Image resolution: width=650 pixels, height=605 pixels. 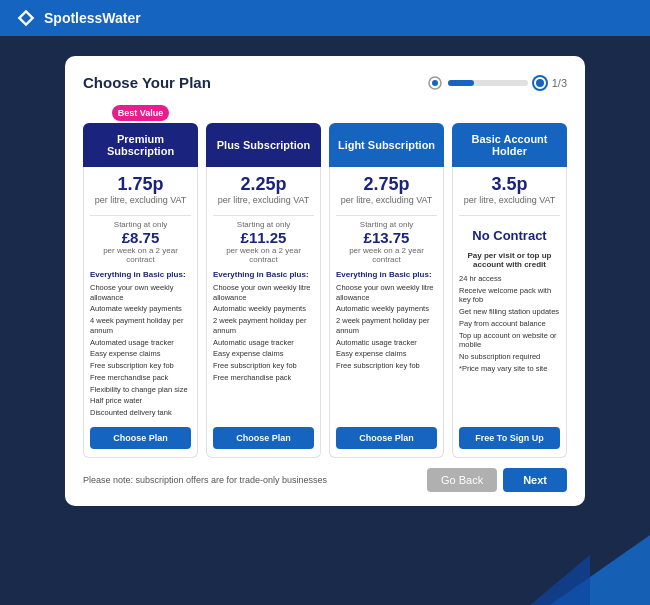 I want to click on list-item: Half price water, so click(x=140, y=401).